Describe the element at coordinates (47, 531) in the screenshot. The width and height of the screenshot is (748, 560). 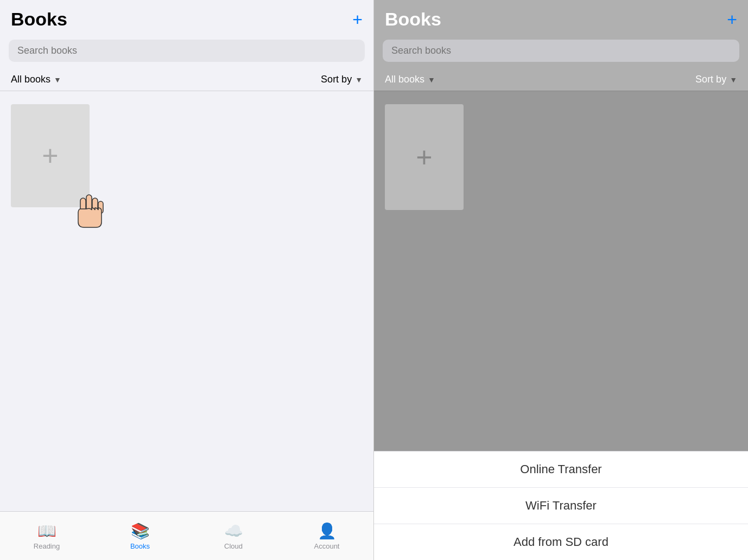
I see `reading-icon: 📖` at that location.